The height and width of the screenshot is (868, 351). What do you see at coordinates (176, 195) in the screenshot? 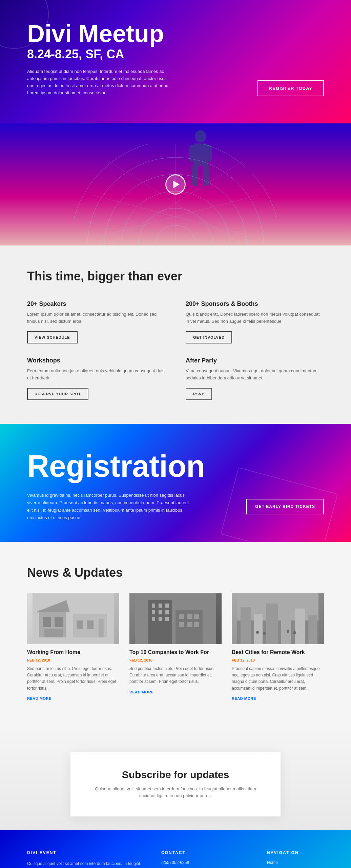
I see `decorative-grid` at bounding box center [176, 195].